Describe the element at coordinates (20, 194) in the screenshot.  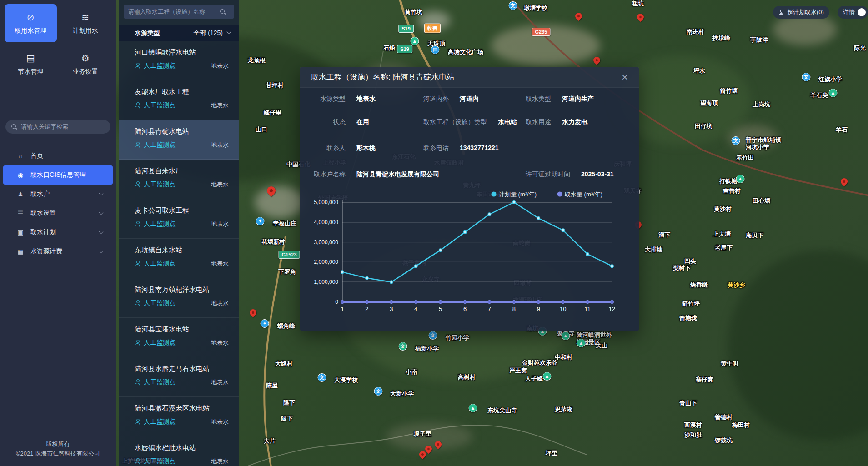
I see `user-icon: ♟` at that location.